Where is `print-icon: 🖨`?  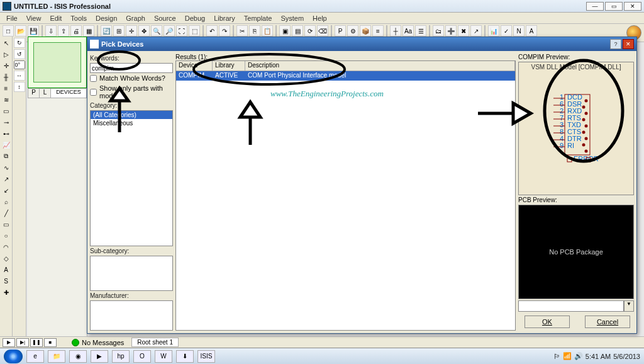
print-icon: 🖨 is located at coordinates (76, 31).